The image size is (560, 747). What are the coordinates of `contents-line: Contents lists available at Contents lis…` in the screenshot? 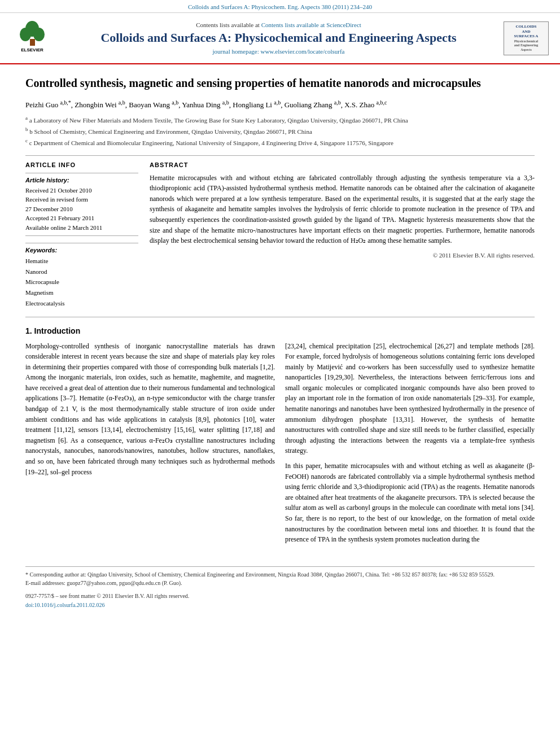 It's located at (279, 25).